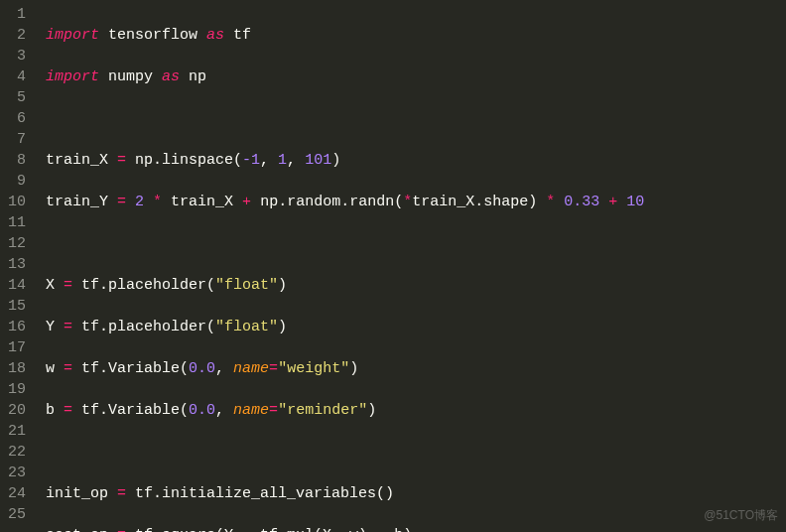 The image size is (786, 532). Describe the element at coordinates (416, 286) in the screenshot. I see `code-line: X = tf.placeholder("float")` at that location.